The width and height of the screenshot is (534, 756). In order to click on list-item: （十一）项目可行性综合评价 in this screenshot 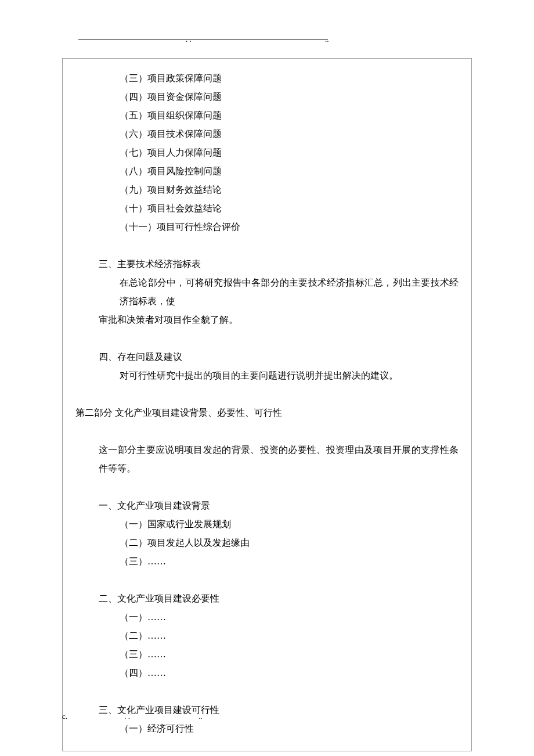, I will do `click(267, 227)`.